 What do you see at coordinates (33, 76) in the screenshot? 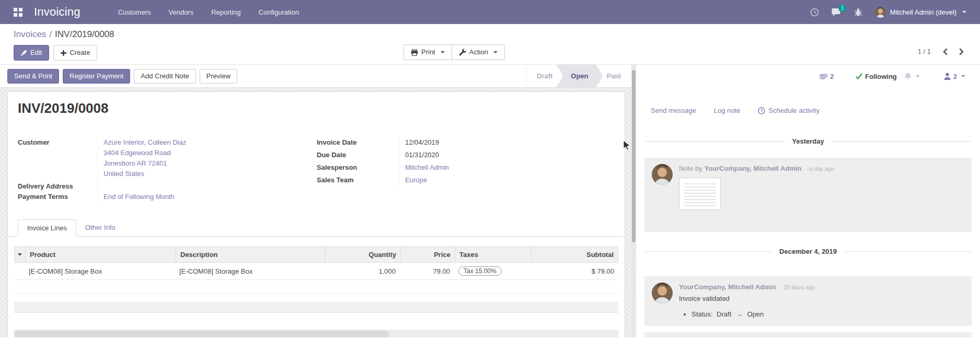
I see `send-print-button: Send & Print` at bounding box center [33, 76].